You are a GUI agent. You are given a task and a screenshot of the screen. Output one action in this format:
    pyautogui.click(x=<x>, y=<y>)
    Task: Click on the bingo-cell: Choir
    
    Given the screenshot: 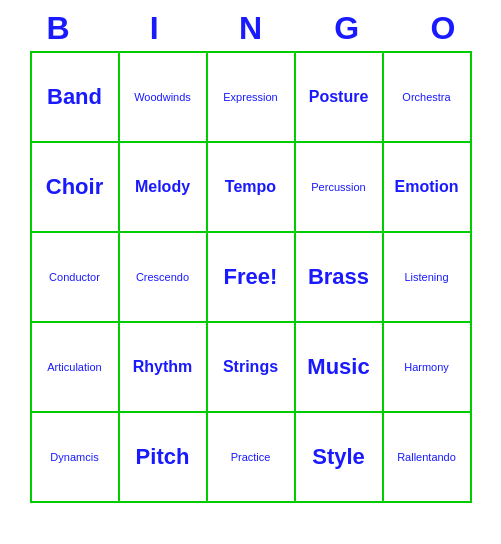 What is the action you would take?
    pyautogui.click(x=76, y=188)
    